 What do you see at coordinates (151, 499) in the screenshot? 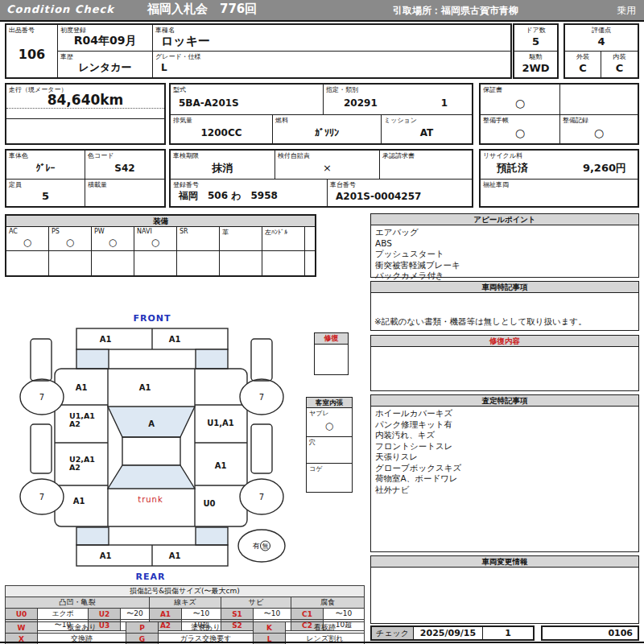
I see `trunk-label: trunk` at bounding box center [151, 499].